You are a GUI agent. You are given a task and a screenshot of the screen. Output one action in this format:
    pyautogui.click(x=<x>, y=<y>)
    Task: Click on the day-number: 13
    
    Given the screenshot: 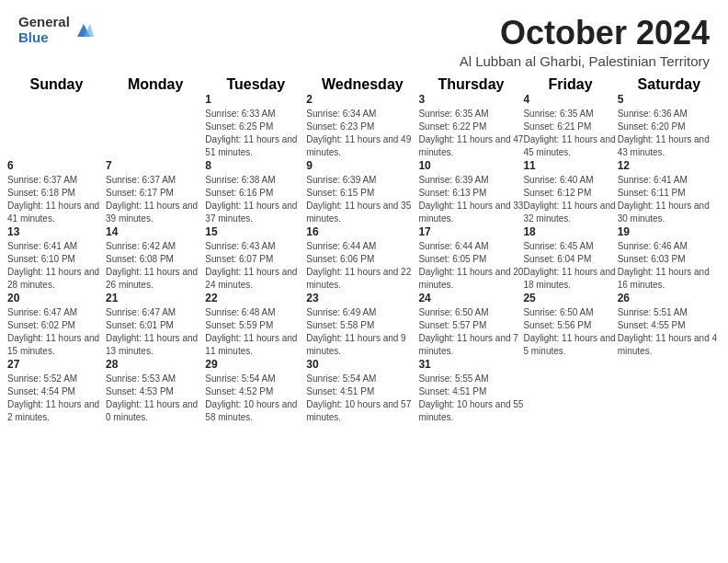 What is the action you would take?
    pyautogui.click(x=57, y=232)
    